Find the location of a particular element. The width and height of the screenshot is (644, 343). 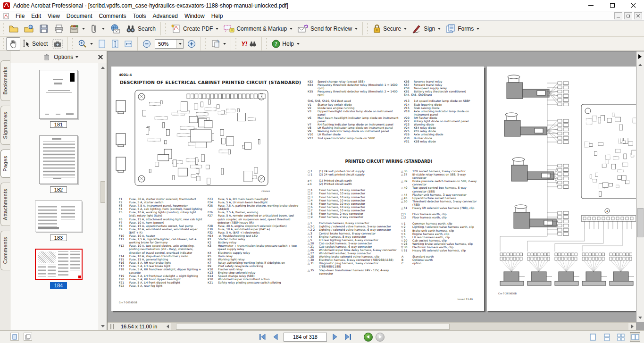

next-page-button is located at coordinates (335, 337).